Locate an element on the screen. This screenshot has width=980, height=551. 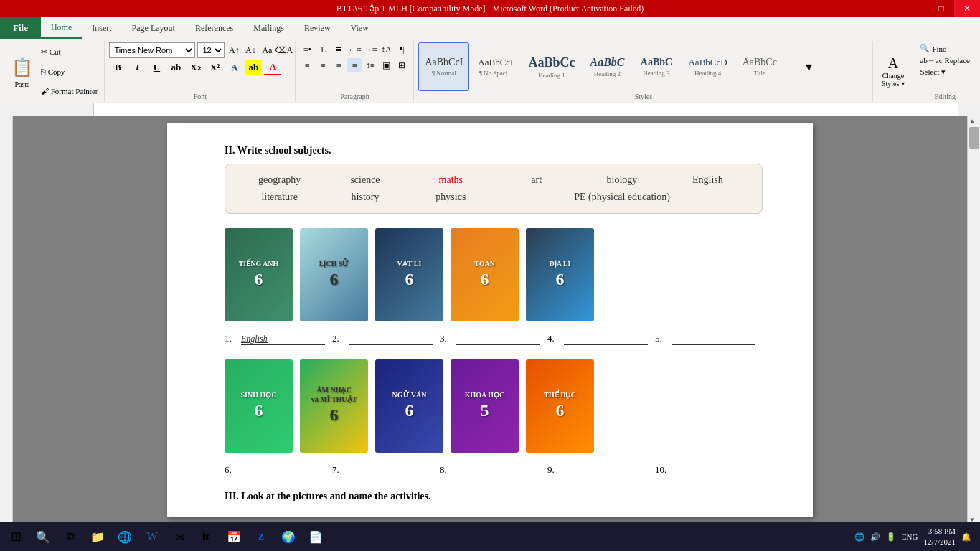
book-khoa-hoc: KHOA HỌC5 is located at coordinates (485, 406).